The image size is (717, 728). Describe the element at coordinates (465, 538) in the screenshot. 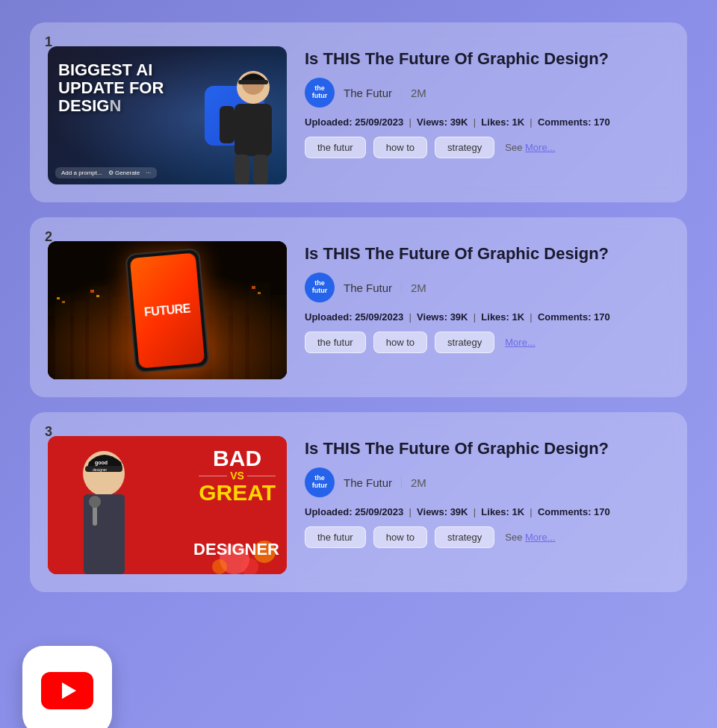

I see `tag-3-2: strategy` at that location.